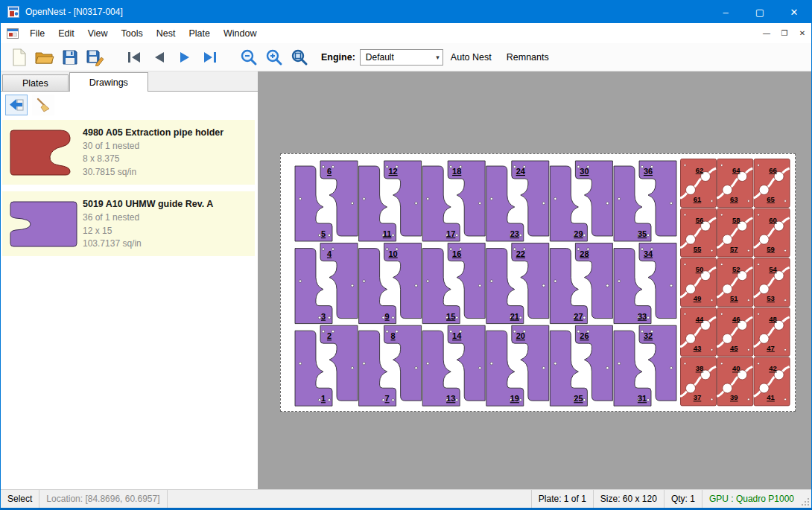 This screenshot has height=510, width=812. Describe the element at coordinates (185, 57) in the screenshot. I see `next-plate-button` at that location.